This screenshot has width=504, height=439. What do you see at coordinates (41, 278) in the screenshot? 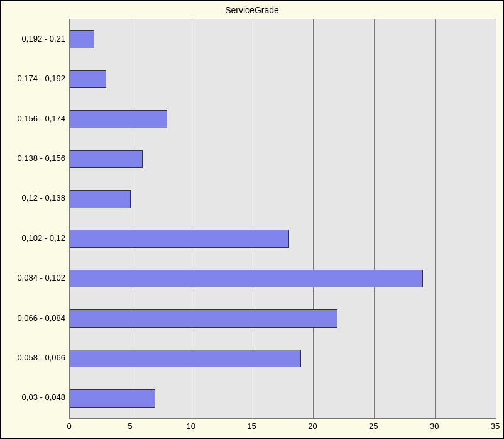
I see `y-tick-label: 0,084 - 0,102` at bounding box center [41, 278].